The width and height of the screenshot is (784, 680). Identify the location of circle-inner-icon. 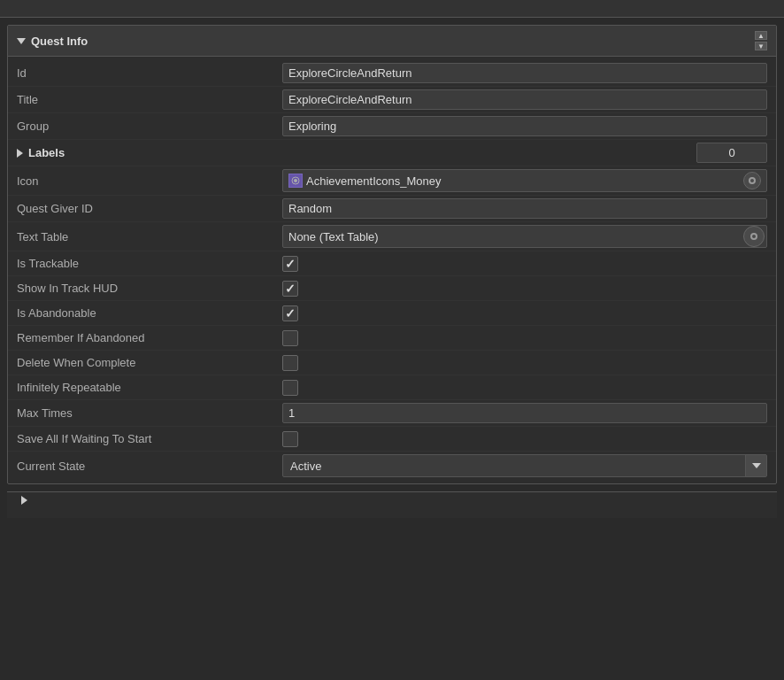
(752, 181).